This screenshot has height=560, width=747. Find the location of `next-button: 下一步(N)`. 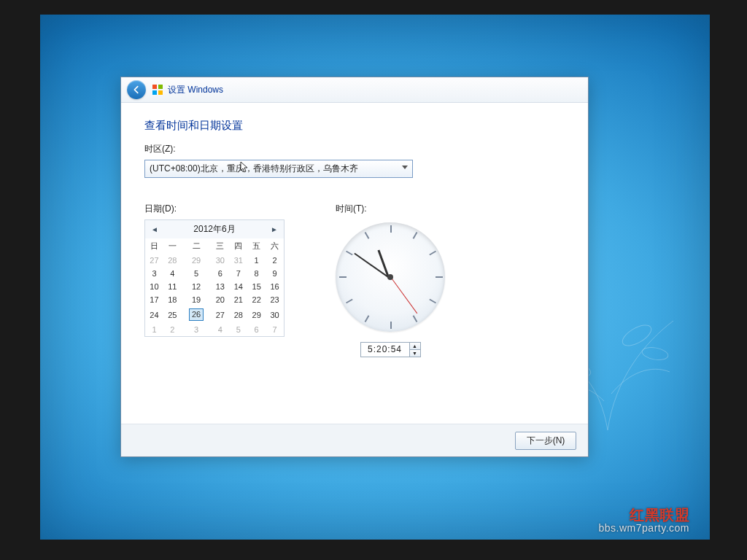

next-button: 下一步(N) is located at coordinates (546, 440).